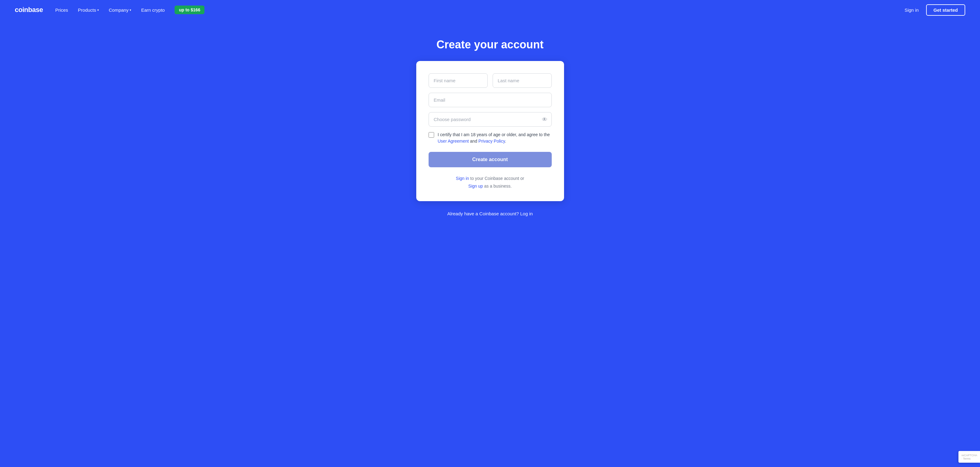  I want to click on password-input, so click(490, 120).